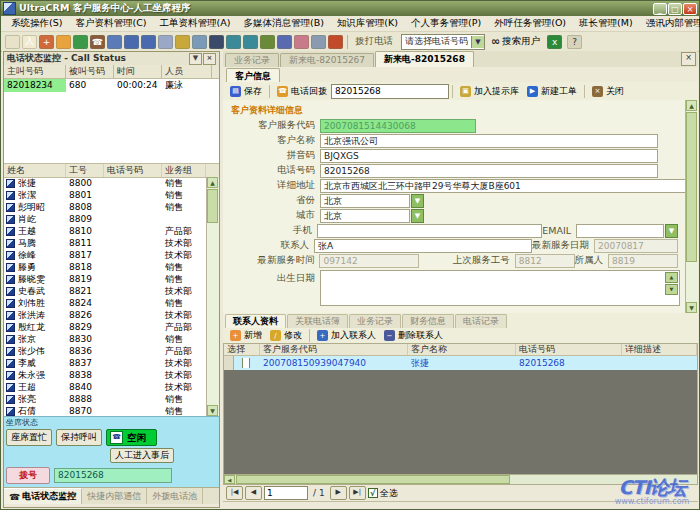  What do you see at coordinates (212, 206) in the screenshot?
I see `scroll-thumb` at bounding box center [212, 206].